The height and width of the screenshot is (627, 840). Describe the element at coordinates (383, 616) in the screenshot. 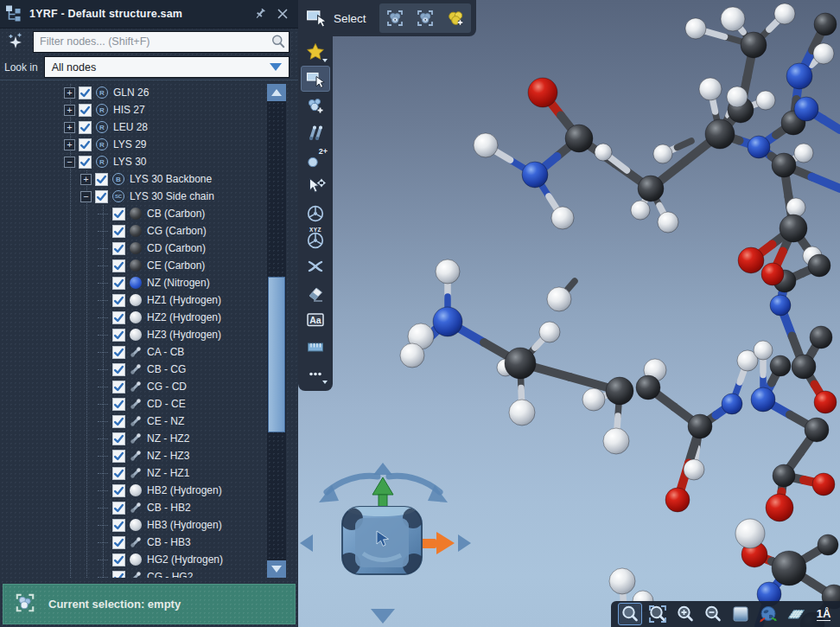

I see `pan-down-triangle` at that location.